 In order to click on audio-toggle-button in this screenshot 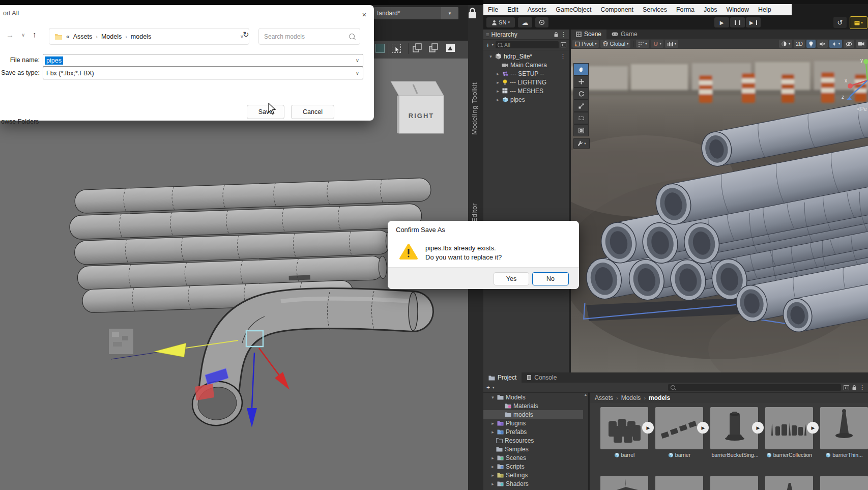, I will do `click(822, 44)`.